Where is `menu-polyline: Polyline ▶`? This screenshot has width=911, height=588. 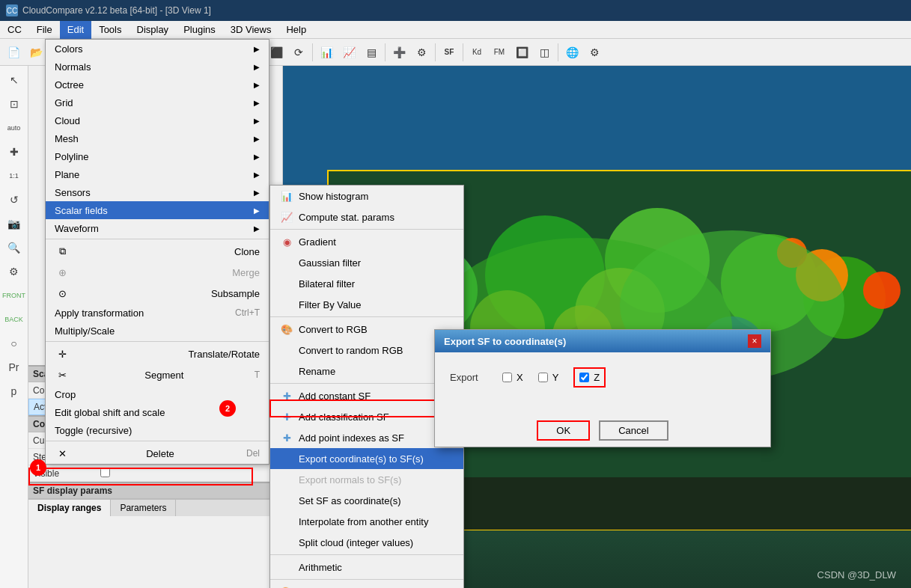 menu-polyline: Polyline ▶ is located at coordinates (157, 156).